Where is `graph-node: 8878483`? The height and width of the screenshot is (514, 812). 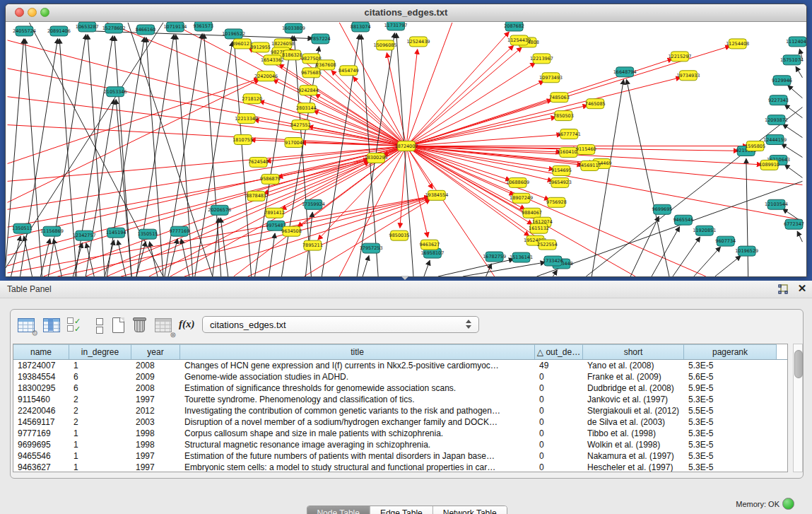
graph-node: 8878483 is located at coordinates (256, 196).